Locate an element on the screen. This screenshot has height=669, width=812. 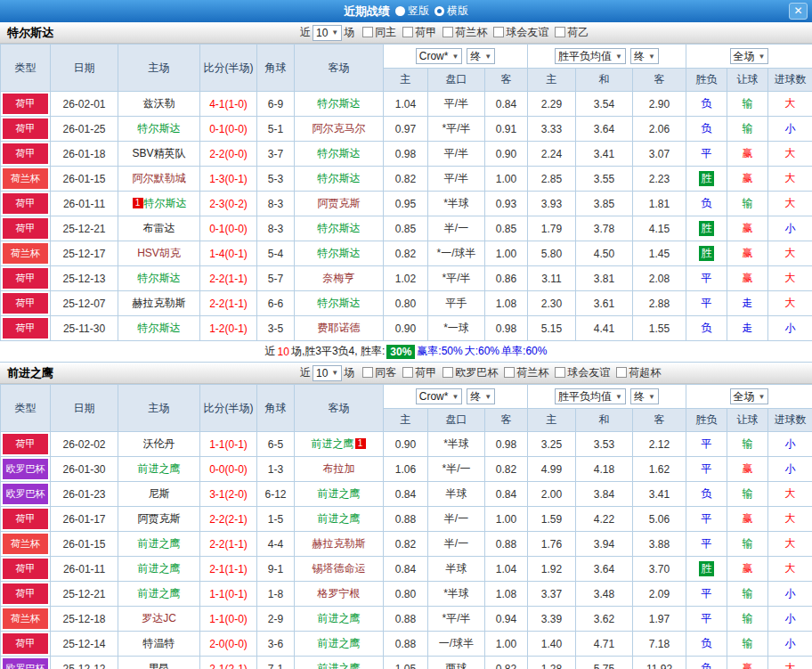
match-result: 胜 is located at coordinates (707, 254).